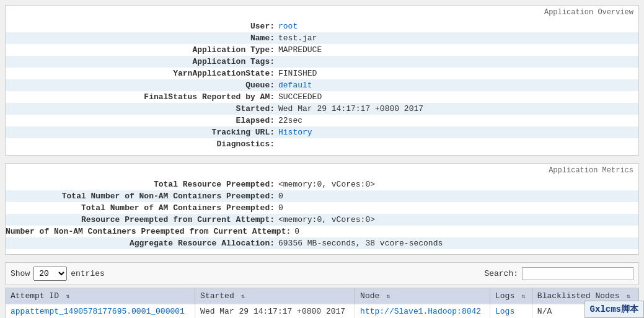  What do you see at coordinates (327, 185) in the screenshot?
I see `total-preempted-value: <memory:0, vCores:0>` at bounding box center [327, 185].